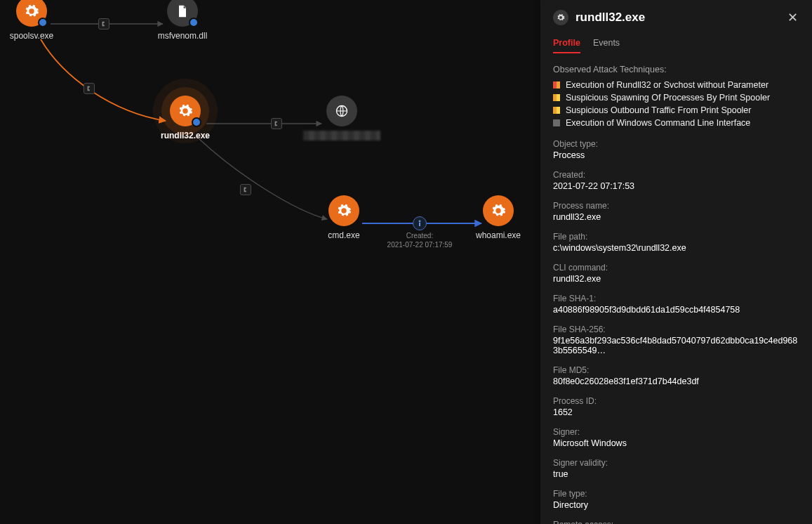 The image size is (812, 524). Describe the element at coordinates (677, 432) in the screenshot. I see `field-label: Signer:` at that location.